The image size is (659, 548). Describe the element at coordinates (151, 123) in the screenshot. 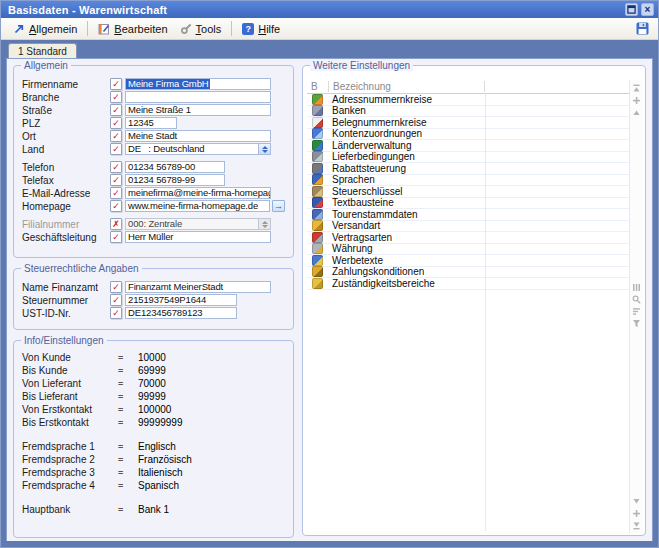

I see `input-plz: 12345` at that location.